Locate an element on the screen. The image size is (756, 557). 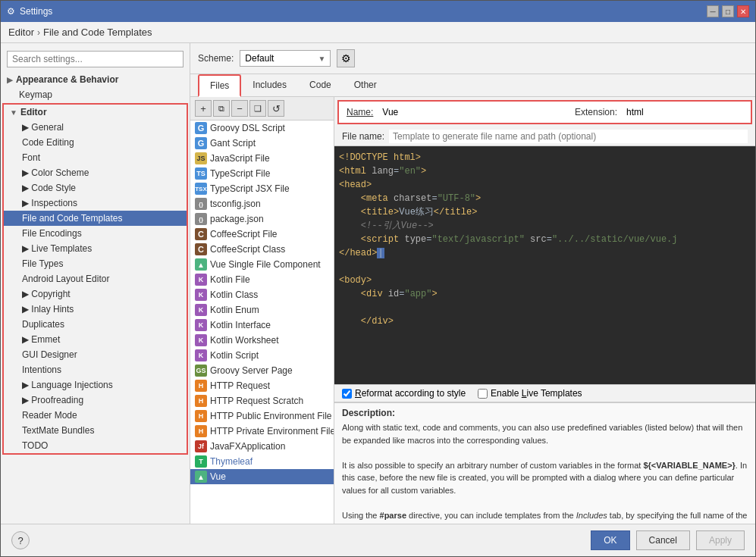
ok-button: OK is located at coordinates (610, 540).